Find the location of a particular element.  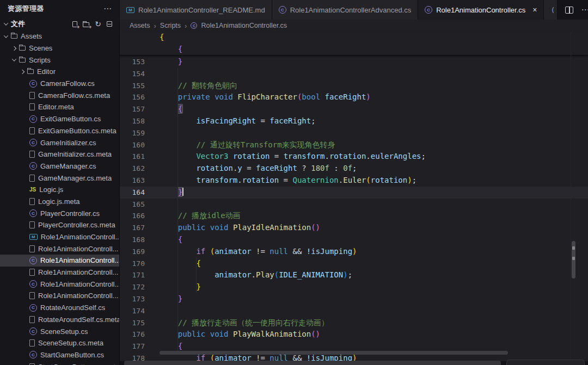

line-number: 154 is located at coordinates (132, 74).